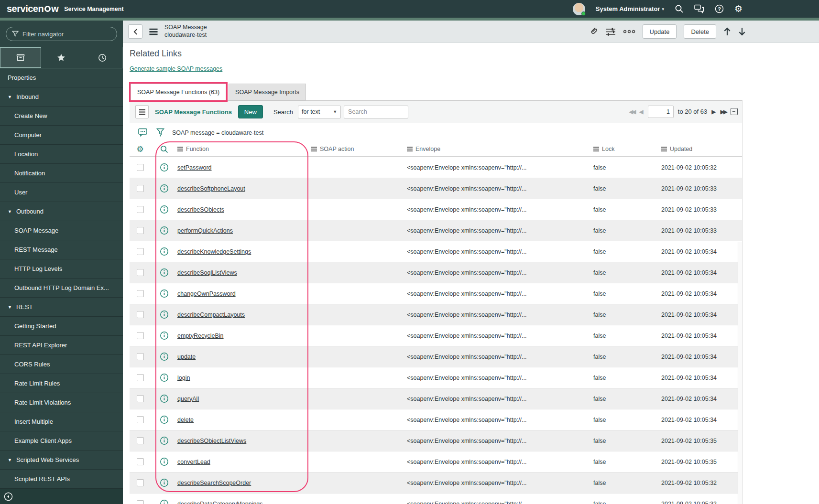 The height and width of the screenshot is (504, 819). Describe the element at coordinates (594, 32) in the screenshot. I see `attachment-paperclip-icon` at that location.